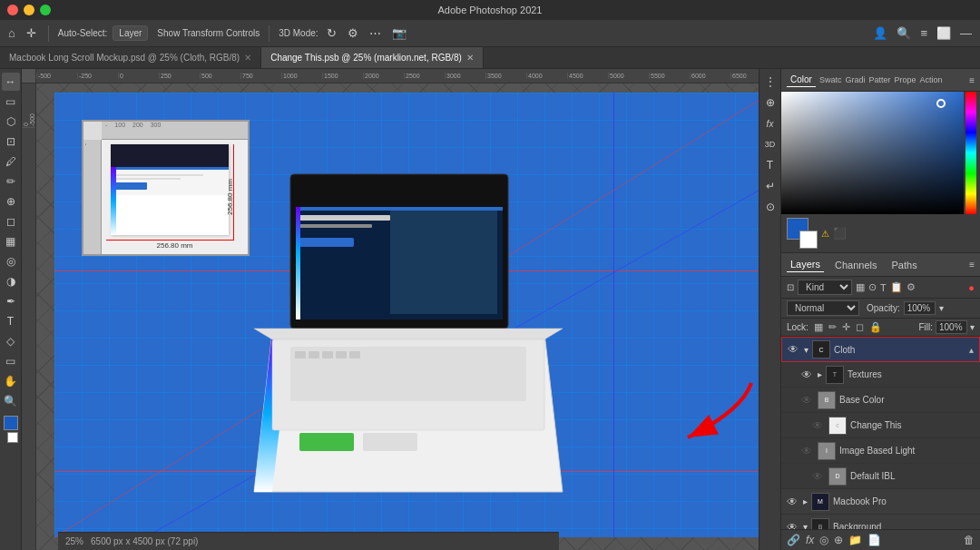 The width and height of the screenshot is (980, 550). Describe the element at coordinates (11, 301) in the screenshot. I see `pen-tool: ✒` at that location.